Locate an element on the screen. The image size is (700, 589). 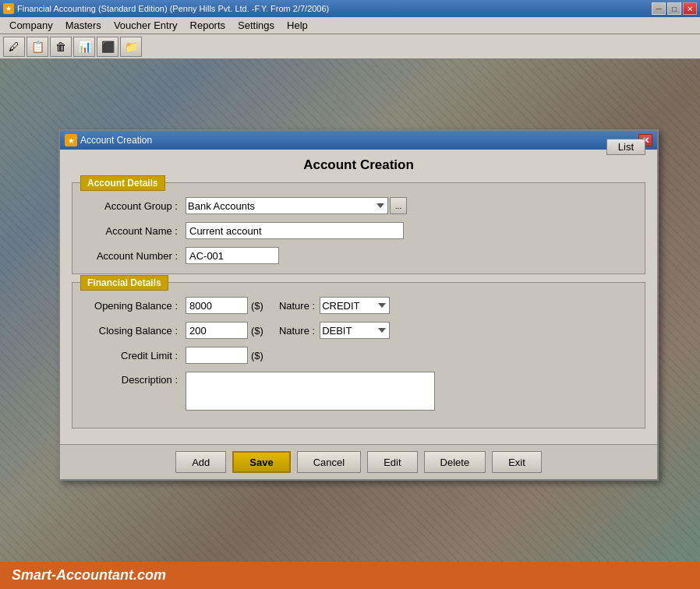
dialog-heading: Account Creation is located at coordinates (359, 165).